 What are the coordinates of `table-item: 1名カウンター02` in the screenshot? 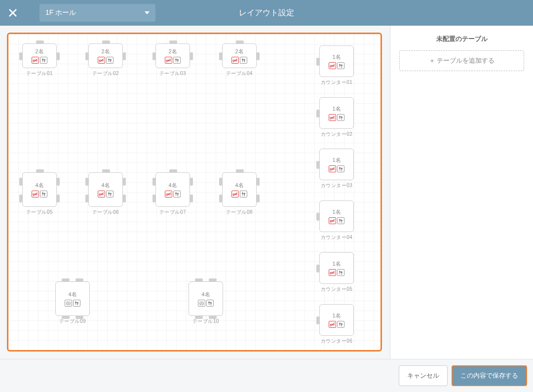 It's located at (337, 118).